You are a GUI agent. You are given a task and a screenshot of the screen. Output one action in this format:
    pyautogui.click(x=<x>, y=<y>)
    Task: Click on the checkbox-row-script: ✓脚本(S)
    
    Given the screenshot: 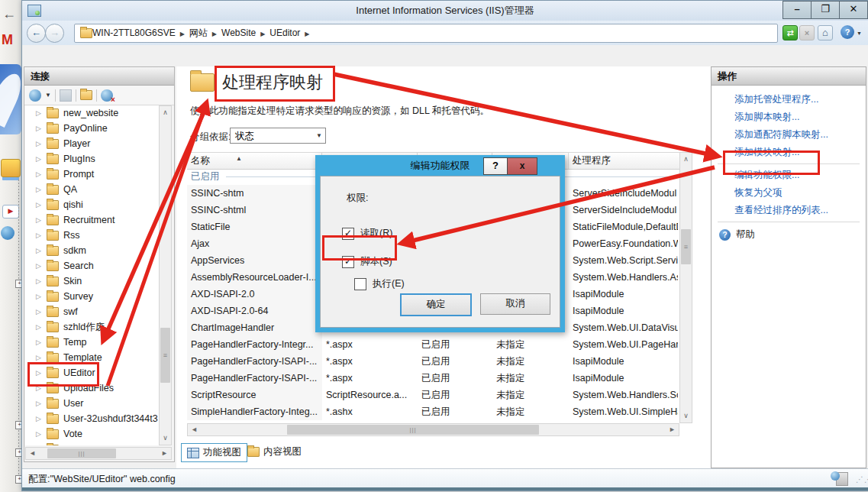 What is the action you would take?
    pyautogui.click(x=367, y=261)
    